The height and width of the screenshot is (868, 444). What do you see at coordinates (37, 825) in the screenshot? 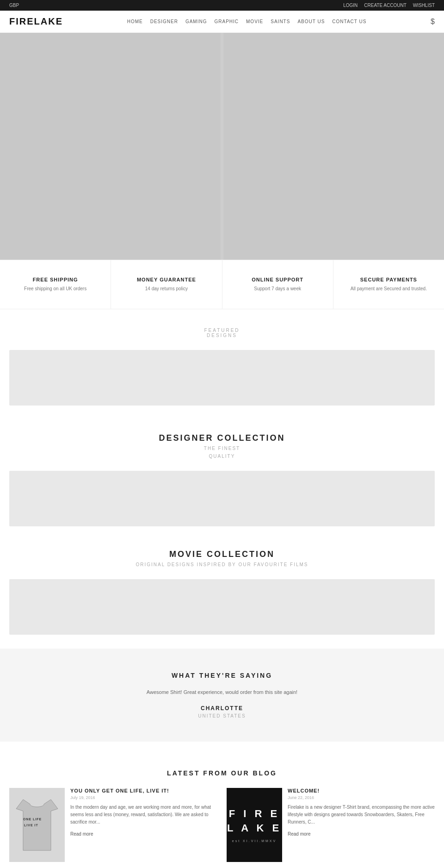
I see `blog-post-1-image: ONE LIFE LIVE IT` at bounding box center [37, 825].